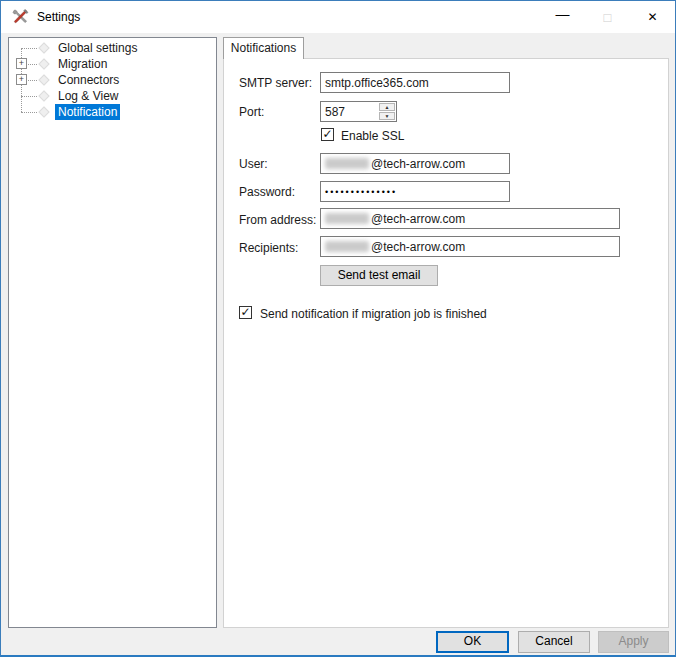 Image resolution: width=676 pixels, height=657 pixels. What do you see at coordinates (372, 136) in the screenshot?
I see `enable-ssl-label: Enable SSL` at bounding box center [372, 136].